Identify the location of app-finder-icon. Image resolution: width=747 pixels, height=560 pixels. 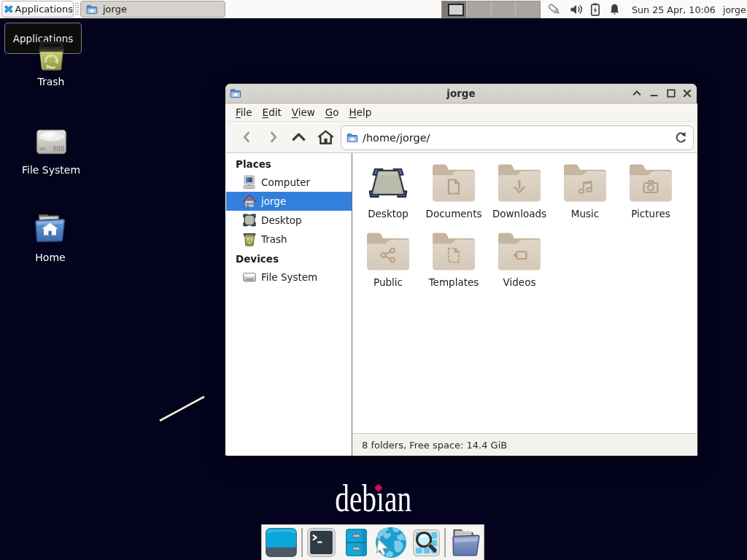
(426, 542).